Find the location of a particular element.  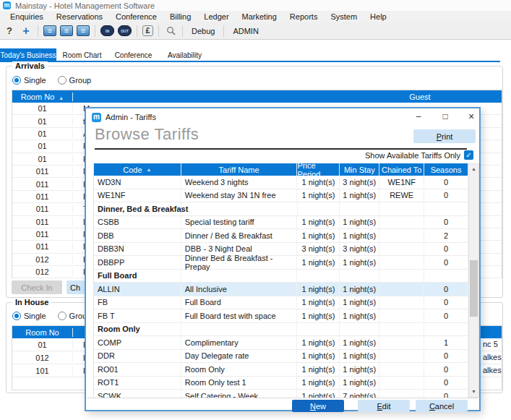

check-in-button: Check In is located at coordinates (37, 288).